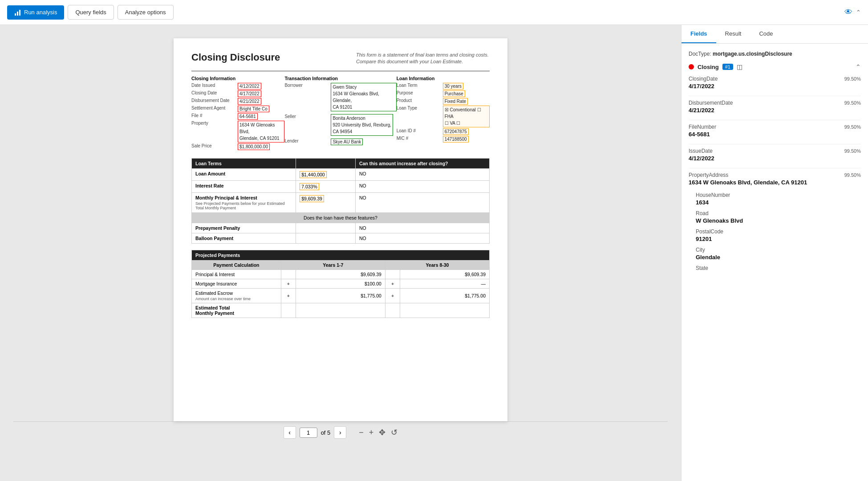  What do you see at coordinates (341, 284) in the screenshot?
I see `projected-payments-table: Projected Payments Payment Calculation Y…` at bounding box center [341, 284].